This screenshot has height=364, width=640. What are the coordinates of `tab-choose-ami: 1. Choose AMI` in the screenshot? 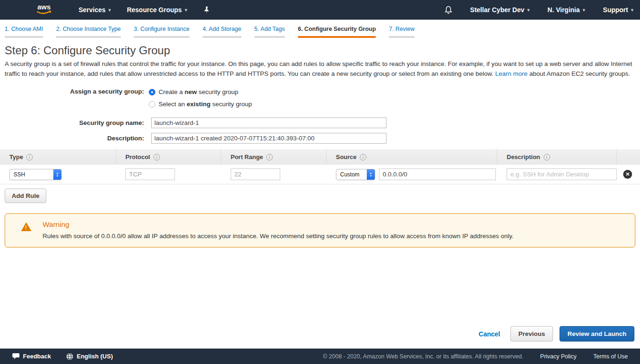 It's located at (24, 32).